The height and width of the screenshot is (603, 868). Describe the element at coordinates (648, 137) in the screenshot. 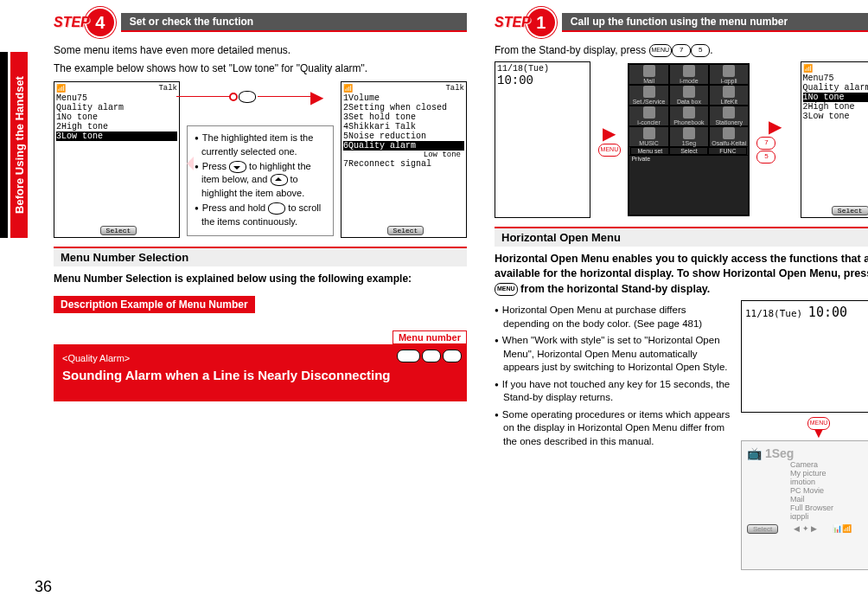

I see `menu-grid-cell: MUSIC` at that location.